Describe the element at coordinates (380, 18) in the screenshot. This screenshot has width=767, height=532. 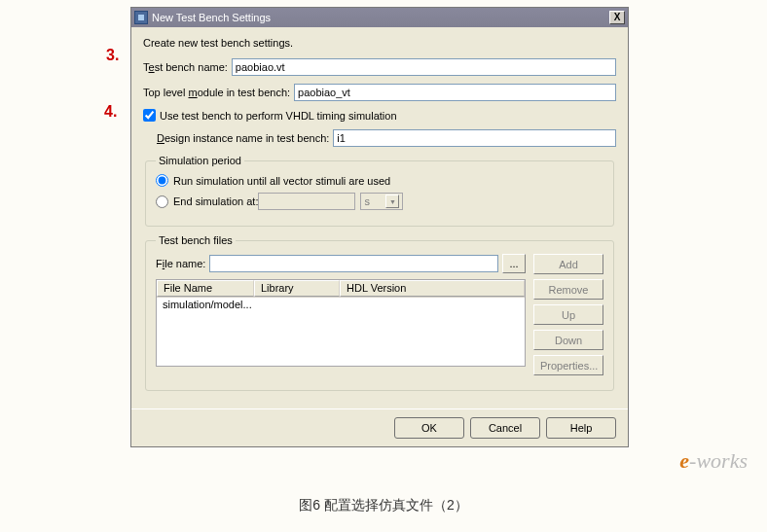
I see `titlebar: New Test Bench Settings X` at that location.